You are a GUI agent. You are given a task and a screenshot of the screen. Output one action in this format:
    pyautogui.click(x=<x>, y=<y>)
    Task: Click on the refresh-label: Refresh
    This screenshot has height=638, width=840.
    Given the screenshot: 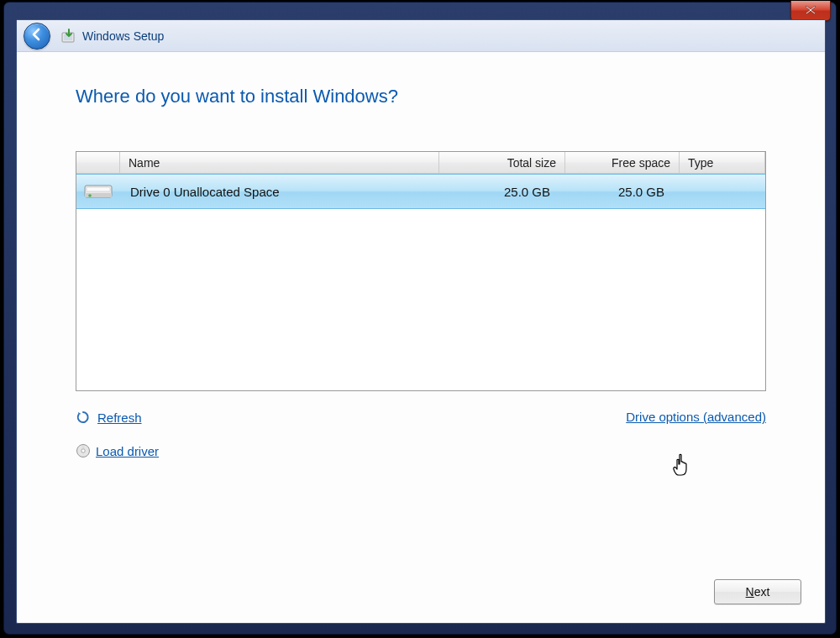 What is the action you would take?
    pyautogui.click(x=119, y=418)
    